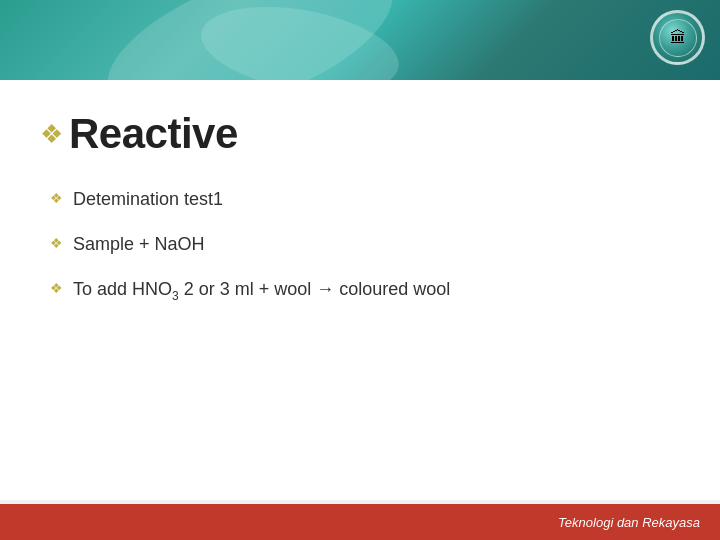 Image resolution: width=720 pixels, height=540 pixels. Describe the element at coordinates (148, 200) in the screenshot. I see `bullet-text-1: Detemination test1` at that location.